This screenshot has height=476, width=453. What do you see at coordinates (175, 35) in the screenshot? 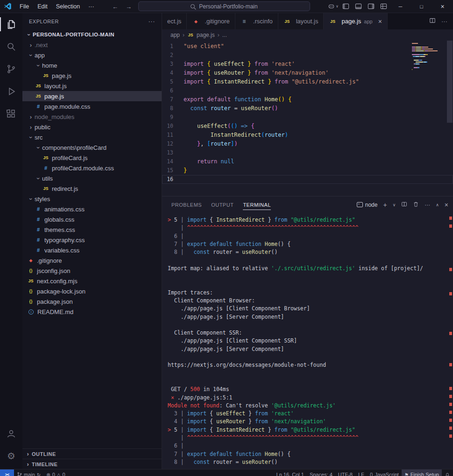
I see `breadcrumb-item: app` at bounding box center [175, 35].